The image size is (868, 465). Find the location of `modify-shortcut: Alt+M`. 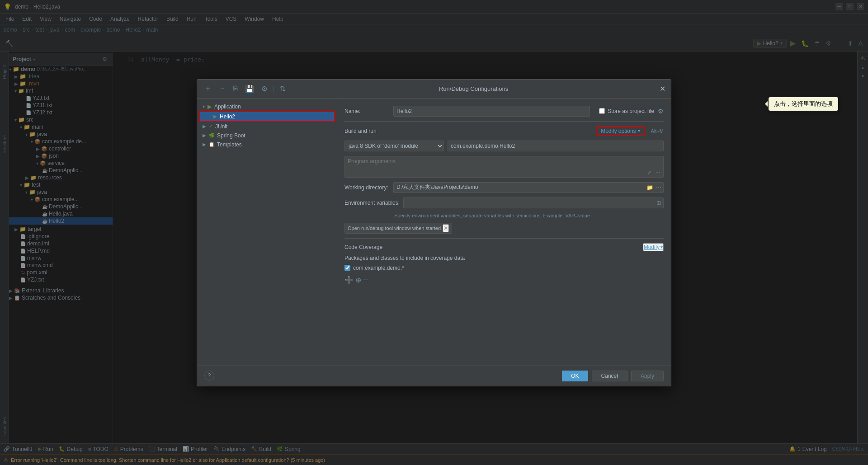

modify-shortcut: Alt+M is located at coordinates (657, 131).